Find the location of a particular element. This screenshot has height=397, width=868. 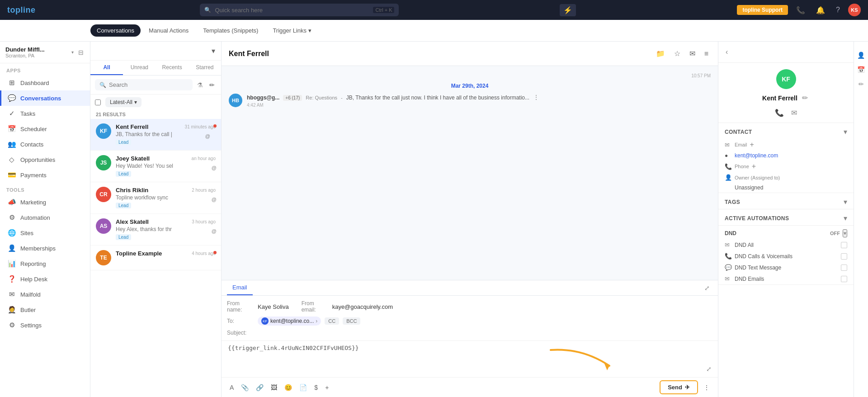

body-expand-button: ⤢ is located at coordinates (709, 369).